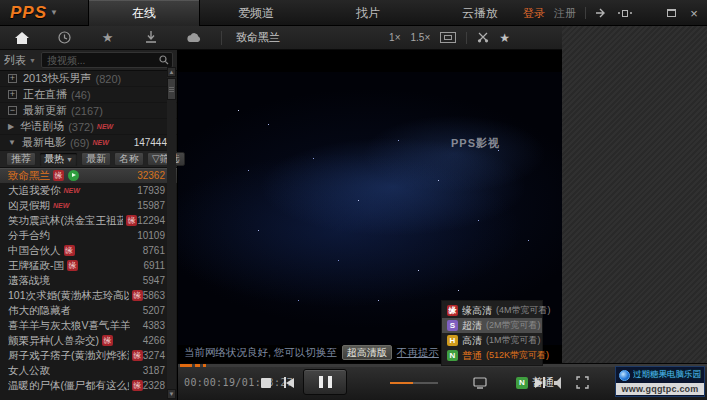 Image resolution: width=707 pixels, height=400 pixels. What do you see at coordinates (256, 13) in the screenshot?
I see `titlebar-tab: 爱频道` at bounding box center [256, 13].